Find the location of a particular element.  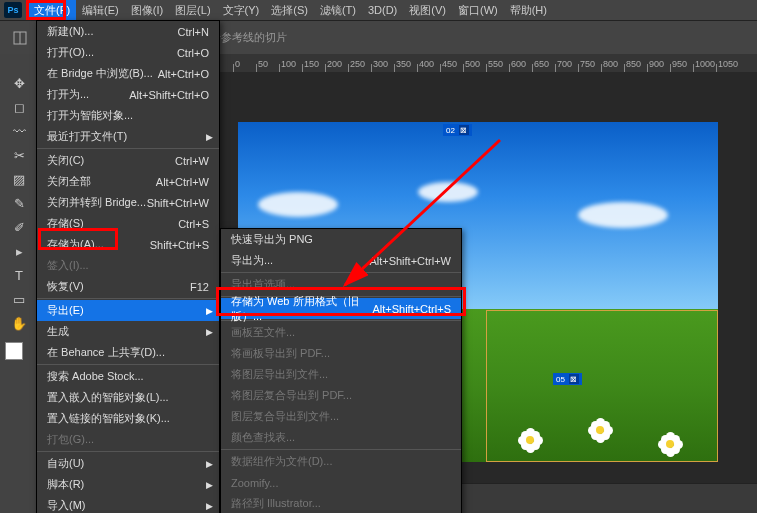

menu-item: 最近打开文件(T)▶ is located at coordinates (128, 136).